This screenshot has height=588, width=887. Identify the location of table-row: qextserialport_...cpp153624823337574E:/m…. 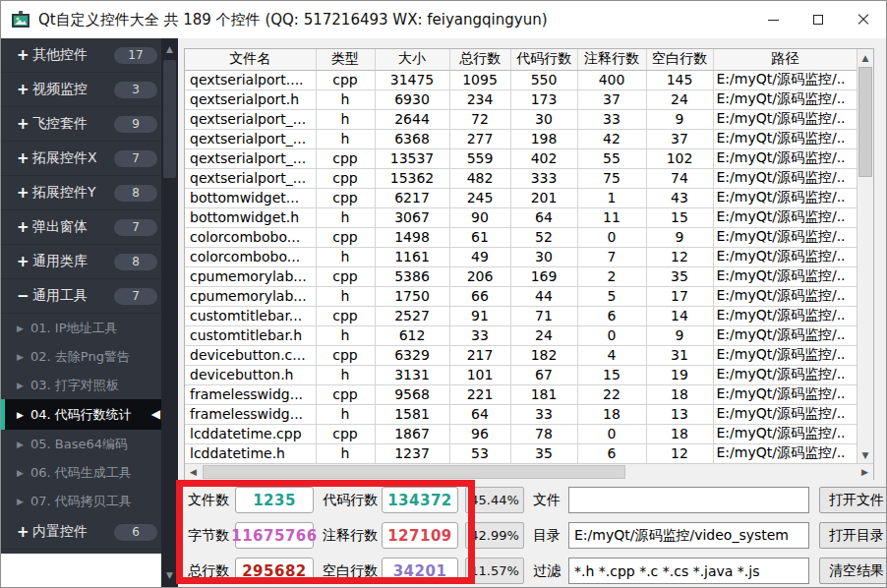
(521, 178).